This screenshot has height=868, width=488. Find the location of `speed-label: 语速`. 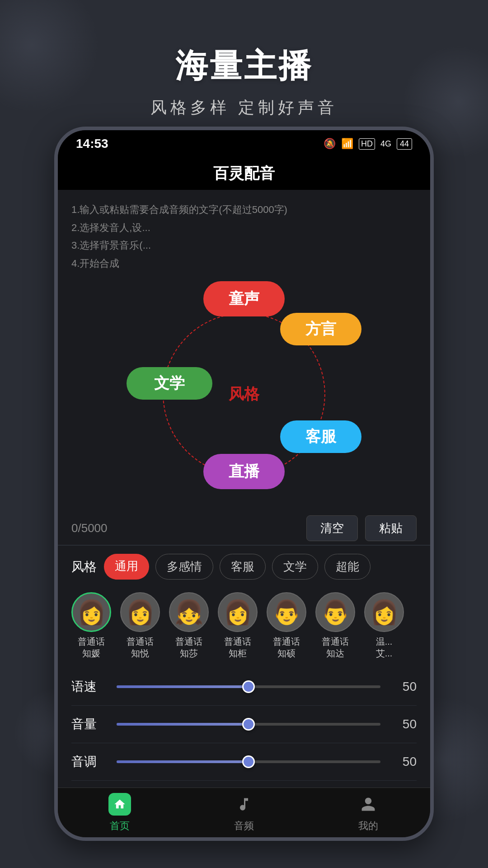

speed-label: 语速 is located at coordinates (89, 687).